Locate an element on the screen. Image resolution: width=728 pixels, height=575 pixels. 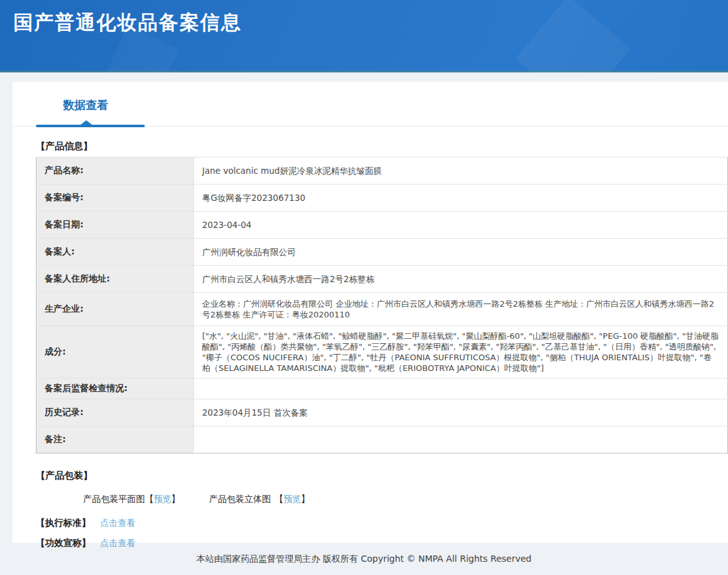
table-row: 备注: is located at coordinates (382, 440).